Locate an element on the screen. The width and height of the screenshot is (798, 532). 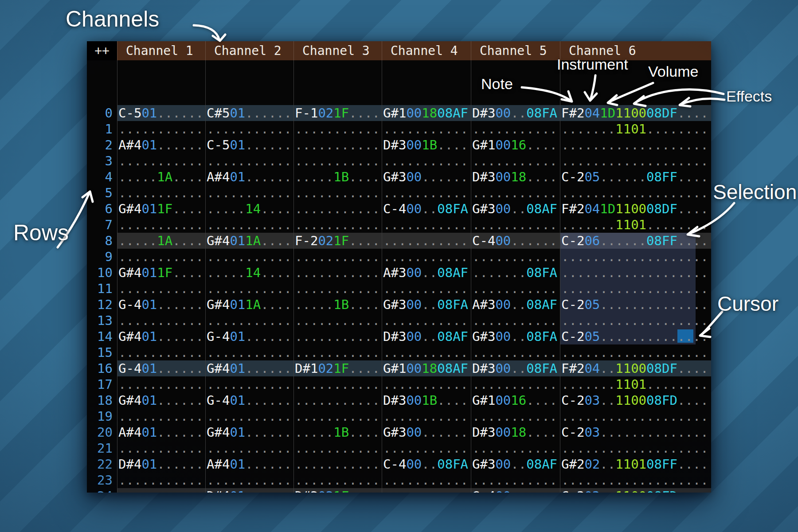
pattern-cell-ch2: D#401...... is located at coordinates (249, 490).